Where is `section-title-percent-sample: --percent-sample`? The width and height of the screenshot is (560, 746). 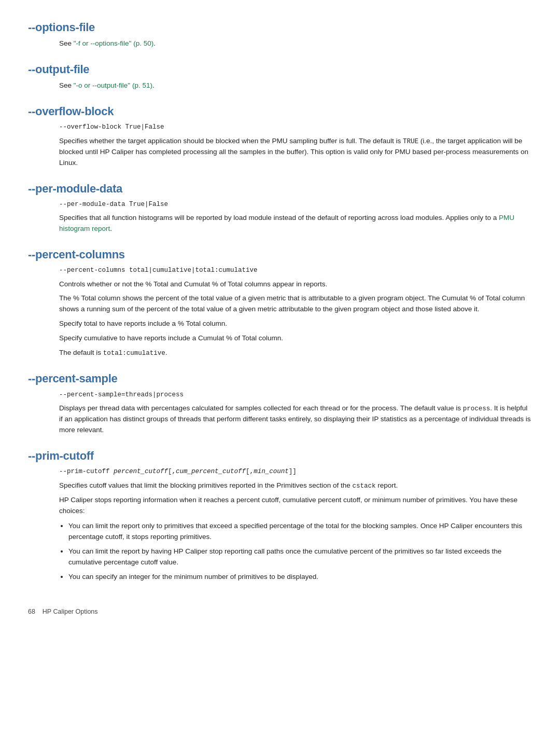 section-title-percent-sample: --percent-sample is located at coordinates (280, 379).